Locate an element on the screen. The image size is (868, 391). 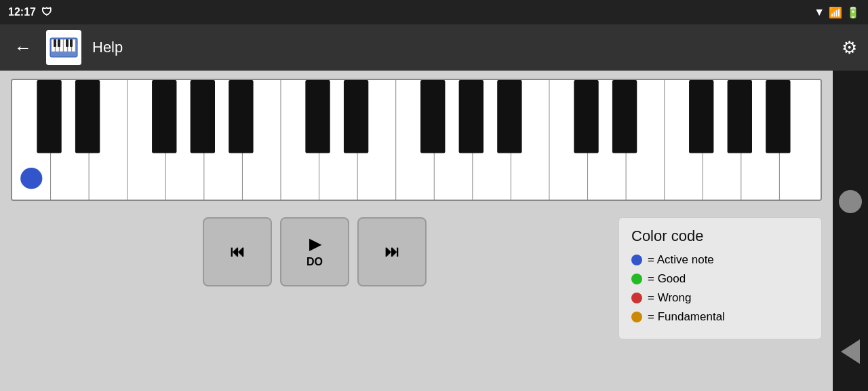
next-button: ⏭ is located at coordinates (392, 252).